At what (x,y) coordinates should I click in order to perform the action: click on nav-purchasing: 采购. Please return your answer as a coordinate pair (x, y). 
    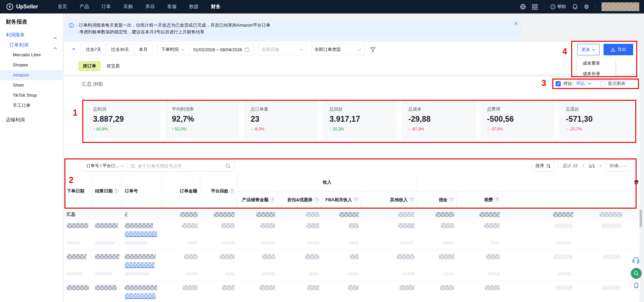
    Looking at the image, I should click on (128, 7).